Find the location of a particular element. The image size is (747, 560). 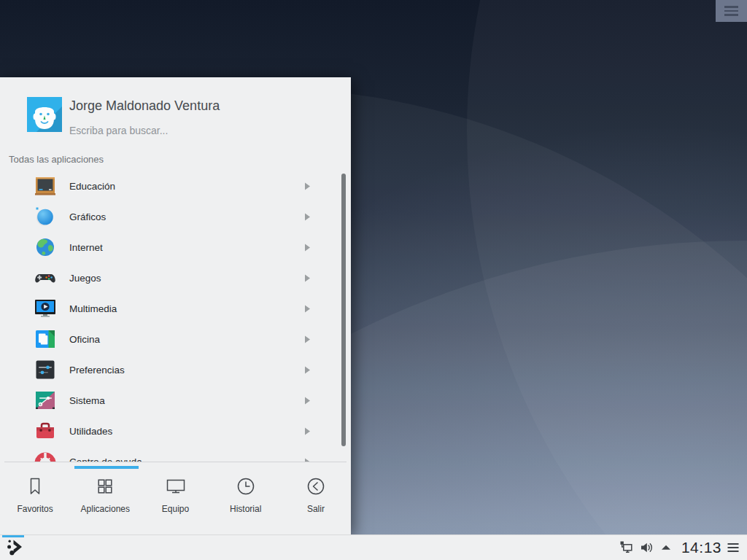

digital-clock: 14:13 is located at coordinates (702, 548).